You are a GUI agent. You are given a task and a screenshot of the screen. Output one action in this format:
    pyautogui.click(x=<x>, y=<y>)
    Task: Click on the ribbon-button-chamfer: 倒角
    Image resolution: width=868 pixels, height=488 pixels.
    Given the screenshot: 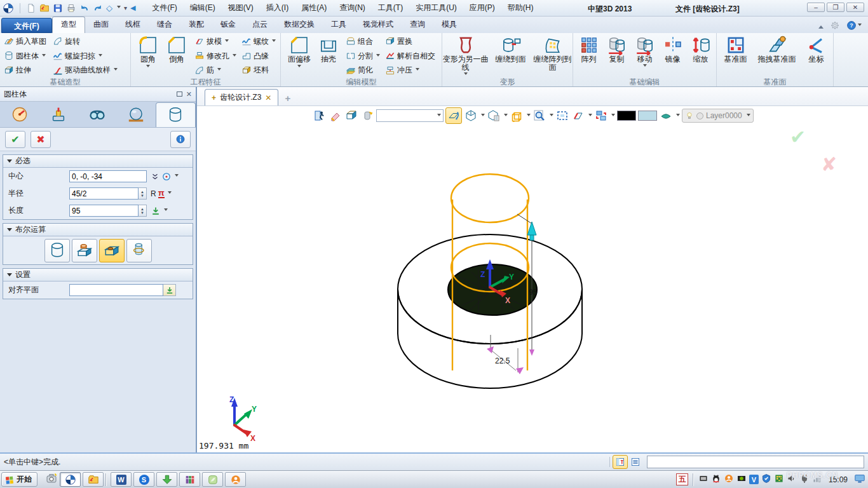 What is the action you would take?
    pyautogui.click(x=177, y=56)
    